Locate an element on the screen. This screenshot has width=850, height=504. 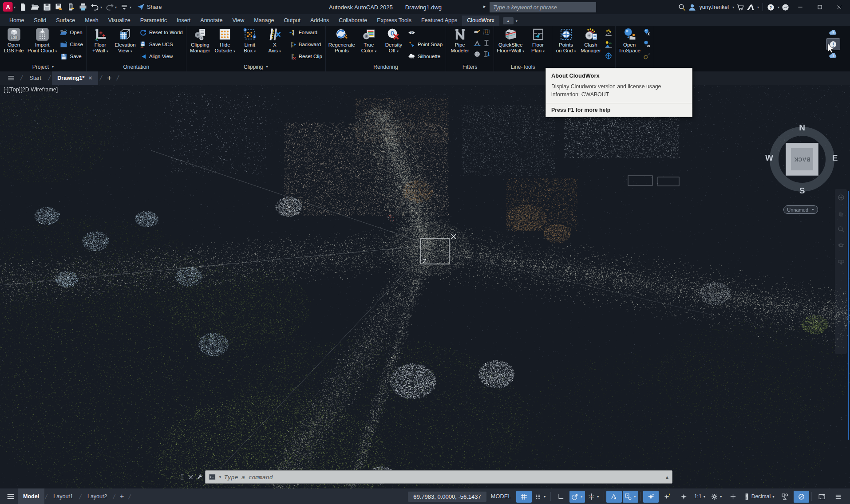
compass-south: S is located at coordinates (802, 191).